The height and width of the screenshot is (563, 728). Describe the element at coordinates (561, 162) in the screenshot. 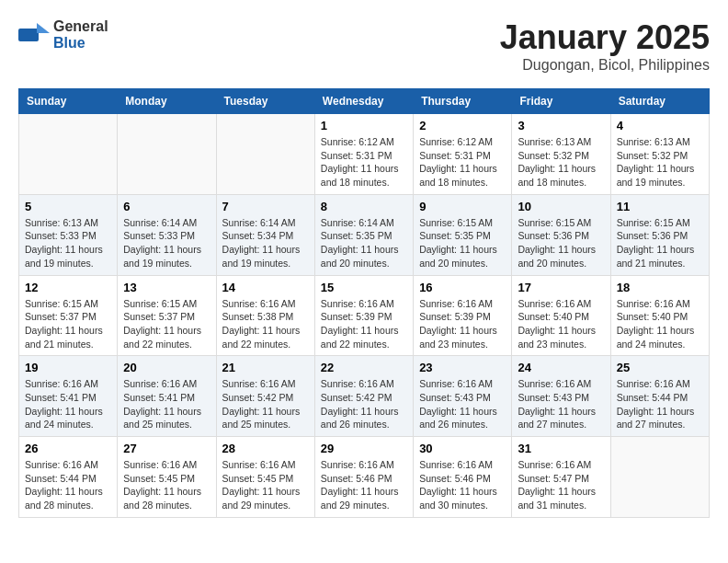

I see `day-info: Sunrise: 6:13 AMSunset: 5:32 PMDaylight:…` at that location.